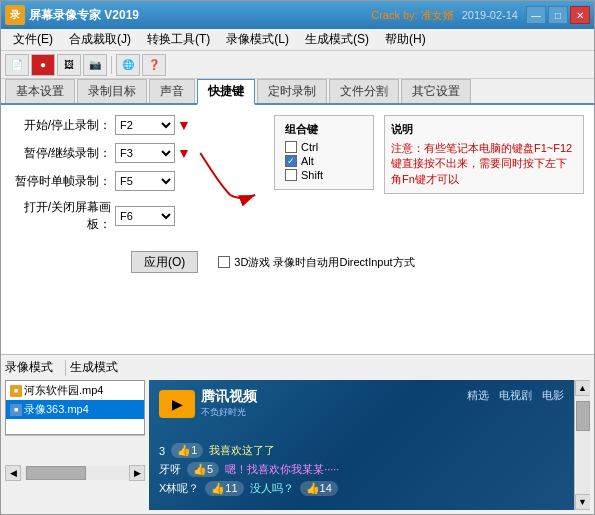 This screenshot has width=595, height=515. What do you see at coordinates (184, 125) in the screenshot?
I see `arrow1: ▼` at bounding box center [184, 125].